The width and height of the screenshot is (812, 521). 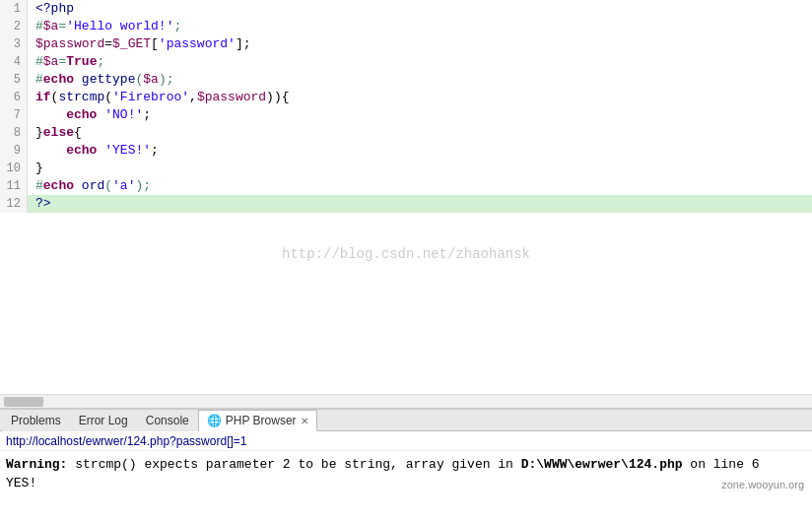 What do you see at coordinates (406, 186) in the screenshot?
I see `code-line-11: 11#echo ord('a');` at bounding box center [406, 186].